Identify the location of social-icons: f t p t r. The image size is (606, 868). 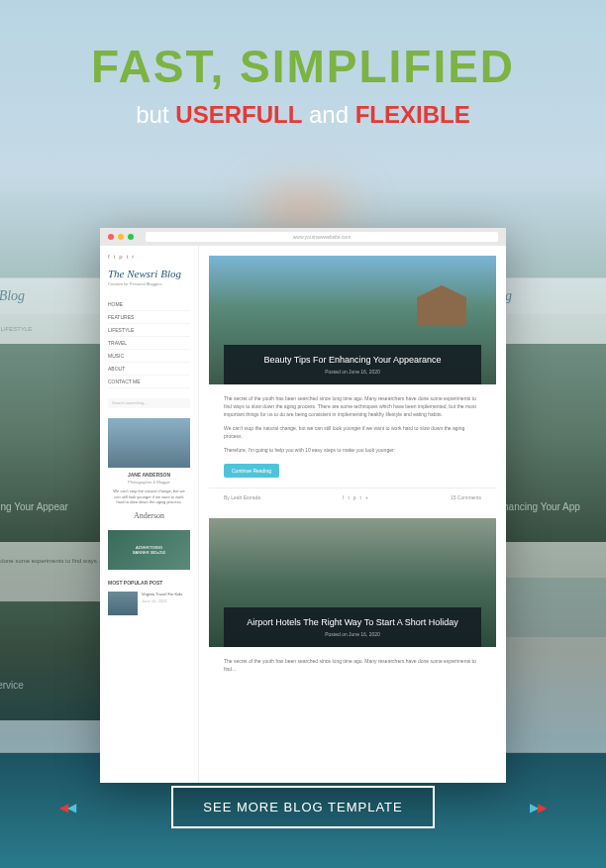
(149, 257).